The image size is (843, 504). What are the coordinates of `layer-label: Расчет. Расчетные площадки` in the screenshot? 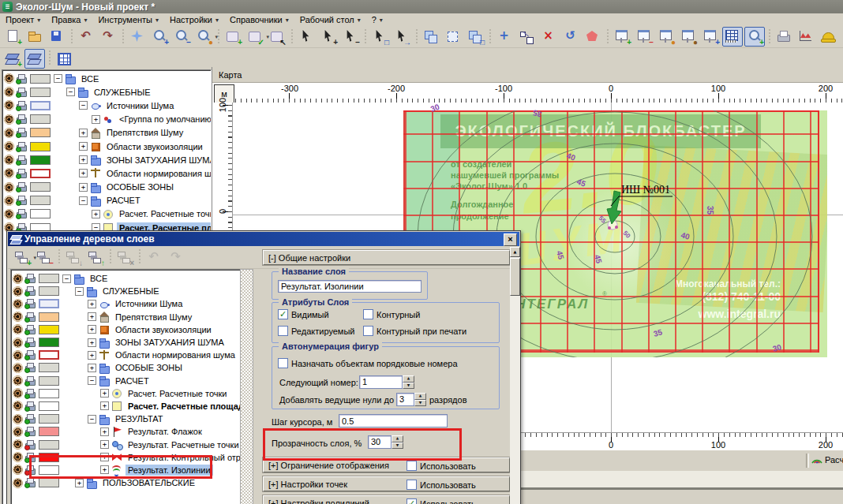 It's located at (183, 406).